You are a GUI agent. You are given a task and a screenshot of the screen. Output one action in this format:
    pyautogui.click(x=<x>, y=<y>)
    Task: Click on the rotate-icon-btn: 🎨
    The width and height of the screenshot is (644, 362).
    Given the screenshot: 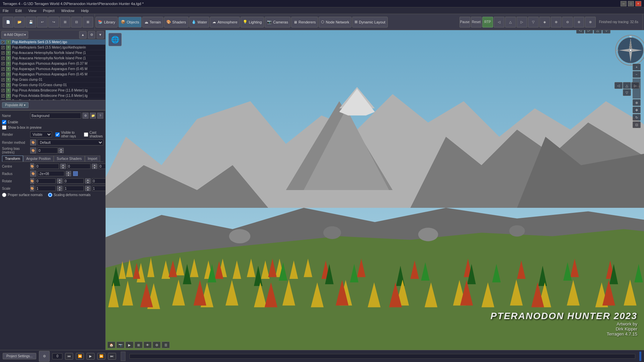 What is the action you would take?
    pyautogui.click(x=32, y=181)
    